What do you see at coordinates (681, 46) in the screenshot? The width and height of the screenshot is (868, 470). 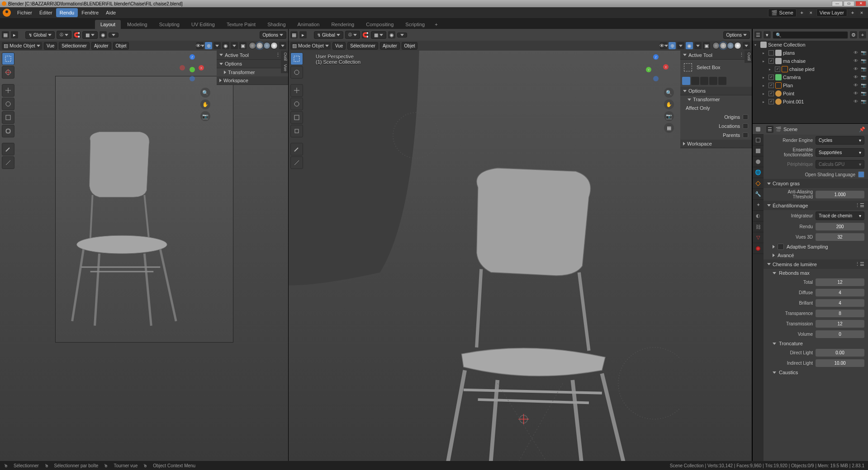 I see `gizmo-dropdown` at bounding box center [681, 46].